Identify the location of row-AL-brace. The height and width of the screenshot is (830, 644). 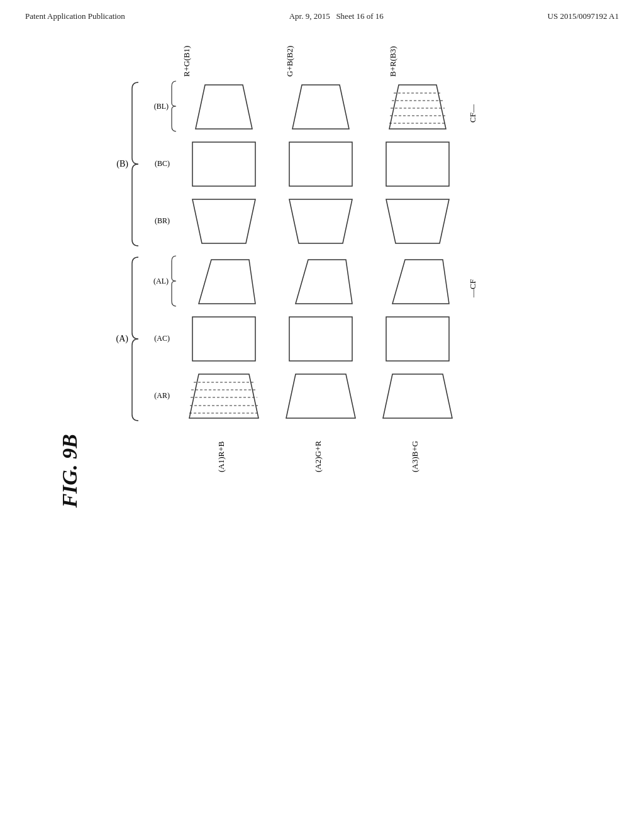
(174, 282).